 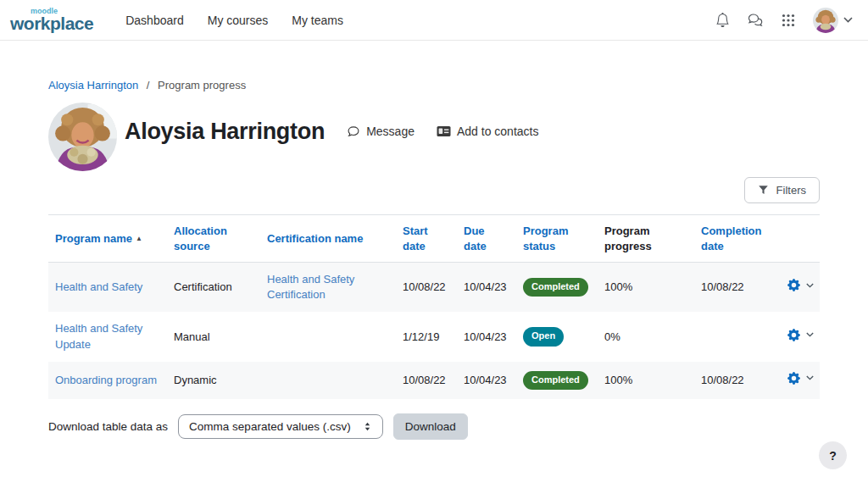 What do you see at coordinates (225, 132) in the screenshot?
I see `page-title: Aloysia Harrington` at bounding box center [225, 132].